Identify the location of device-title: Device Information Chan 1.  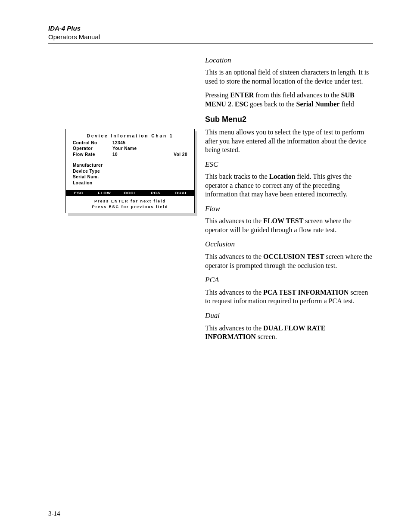
(130, 136).